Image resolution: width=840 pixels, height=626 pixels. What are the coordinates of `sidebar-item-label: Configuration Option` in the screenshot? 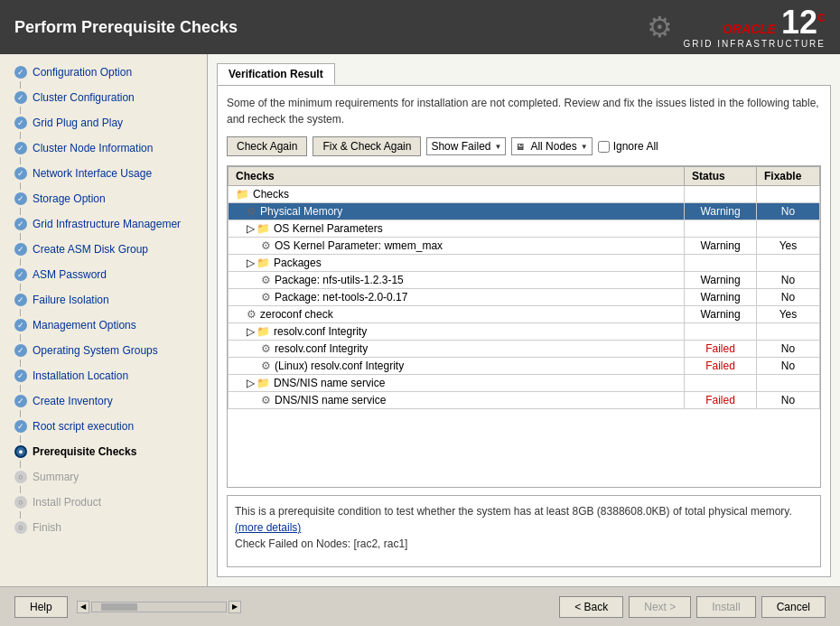 It's located at (82, 72).